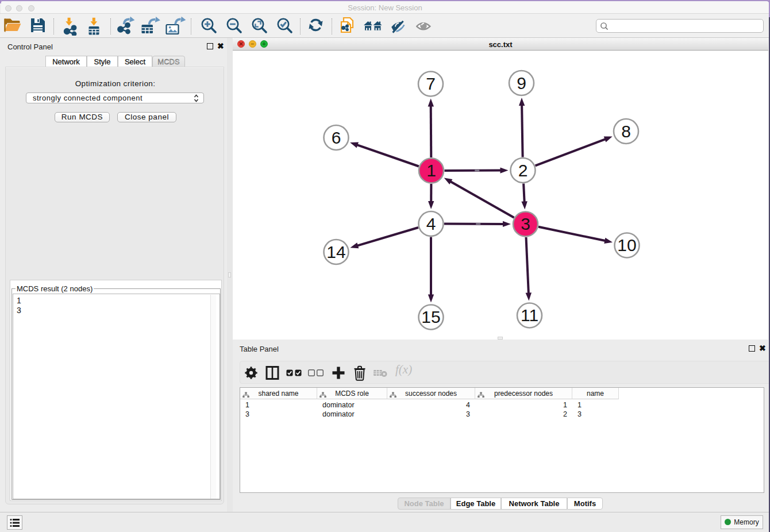  Describe the element at coordinates (626, 245) in the screenshot. I see `svg-text: 10` at that location.